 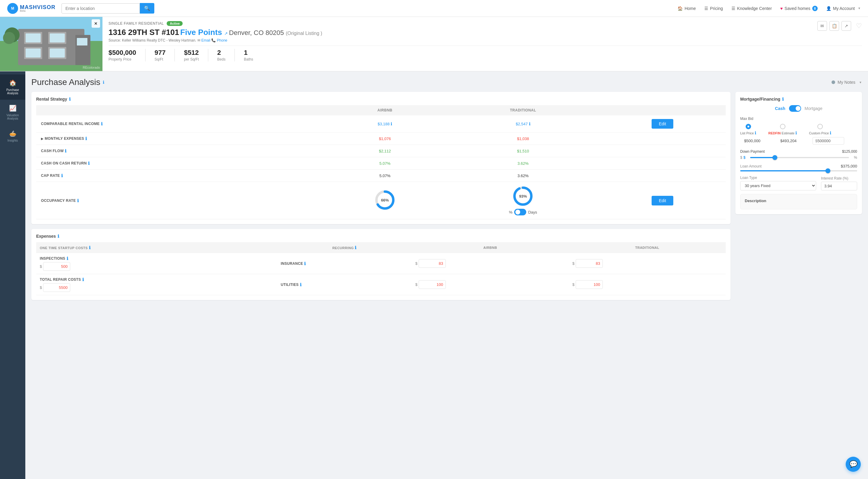 I want to click on cap-info-icon: ℹ, so click(x=62, y=176).